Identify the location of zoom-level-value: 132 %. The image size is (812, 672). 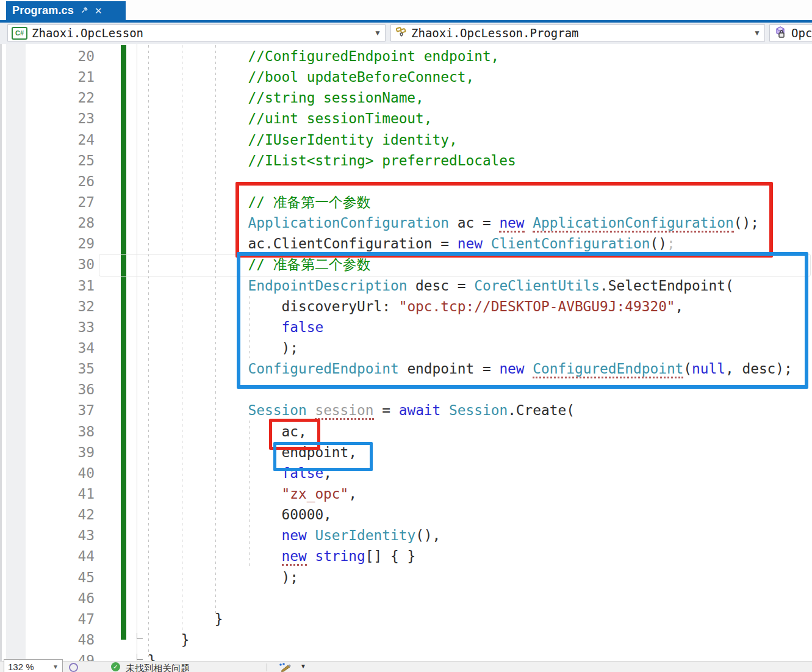
(21, 667).